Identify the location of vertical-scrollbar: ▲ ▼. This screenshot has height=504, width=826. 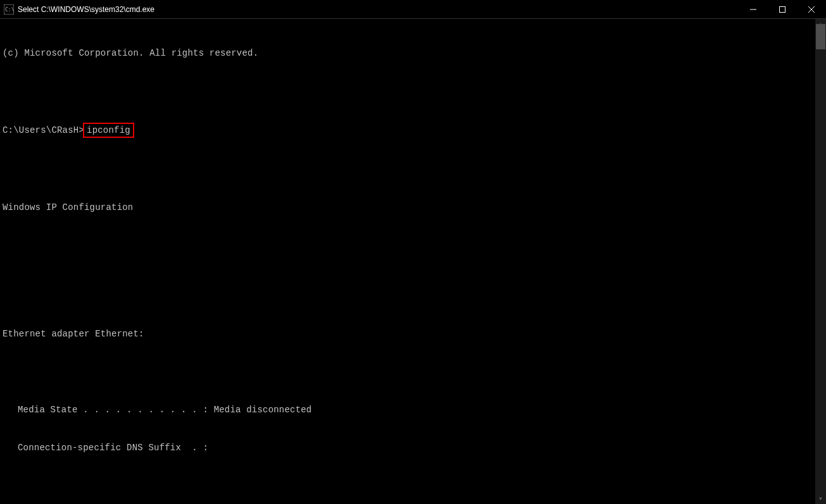
(820, 262).